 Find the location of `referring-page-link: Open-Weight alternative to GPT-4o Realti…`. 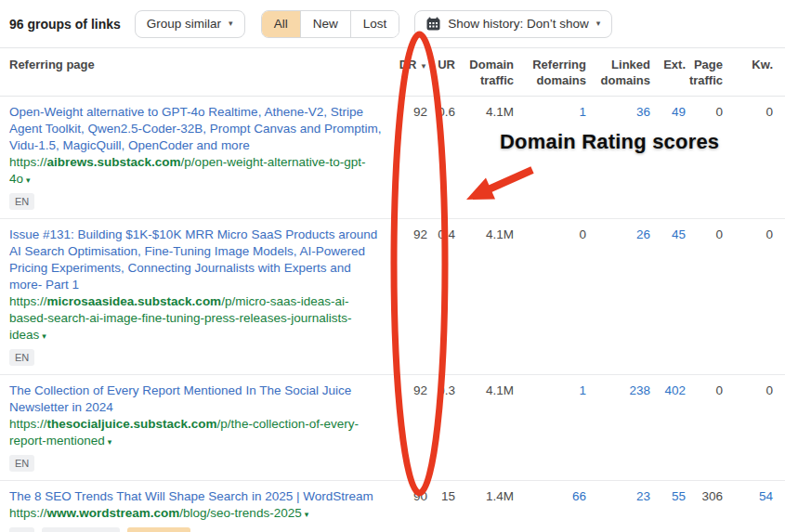

referring-page-link: Open-Weight alternative to GPT-4o Realti… is located at coordinates (197, 129).